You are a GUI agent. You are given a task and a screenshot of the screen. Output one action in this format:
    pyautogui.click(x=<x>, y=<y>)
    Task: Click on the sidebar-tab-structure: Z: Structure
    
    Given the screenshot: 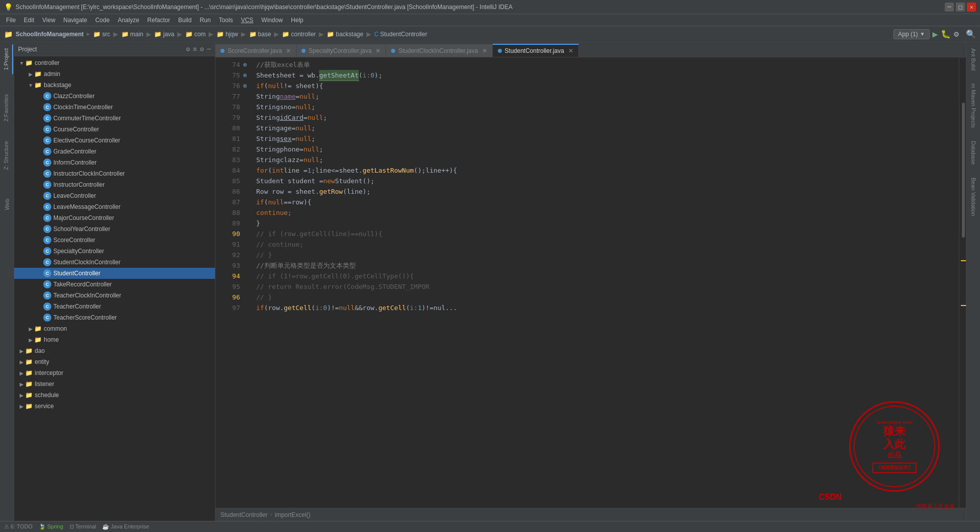 What is the action you would take?
    pyautogui.click(x=7, y=155)
    